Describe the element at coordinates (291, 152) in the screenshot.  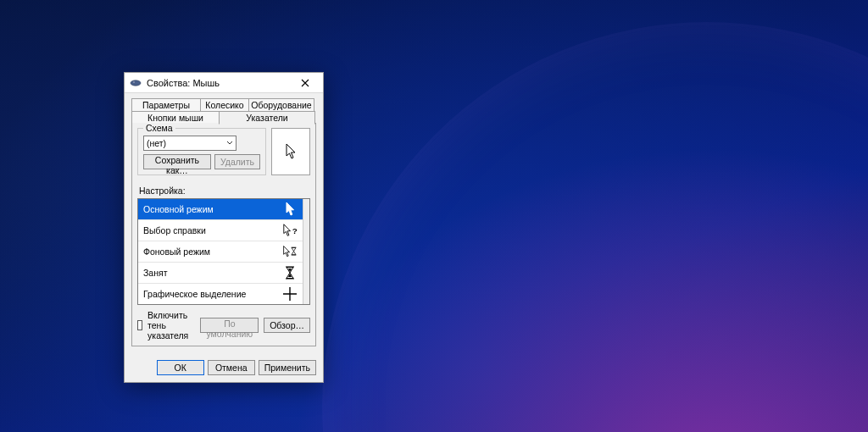
I see `arrow-cursor-icon` at that location.